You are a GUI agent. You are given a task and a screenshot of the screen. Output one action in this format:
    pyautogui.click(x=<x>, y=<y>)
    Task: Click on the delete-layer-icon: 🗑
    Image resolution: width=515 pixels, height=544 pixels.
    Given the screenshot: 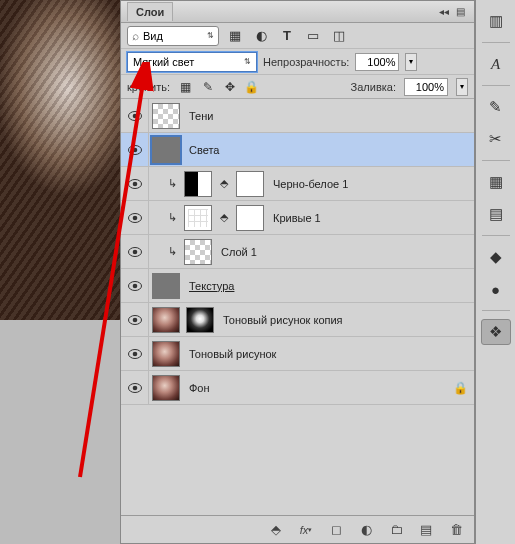 What is the action you would take?
    pyautogui.click(x=456, y=530)
    